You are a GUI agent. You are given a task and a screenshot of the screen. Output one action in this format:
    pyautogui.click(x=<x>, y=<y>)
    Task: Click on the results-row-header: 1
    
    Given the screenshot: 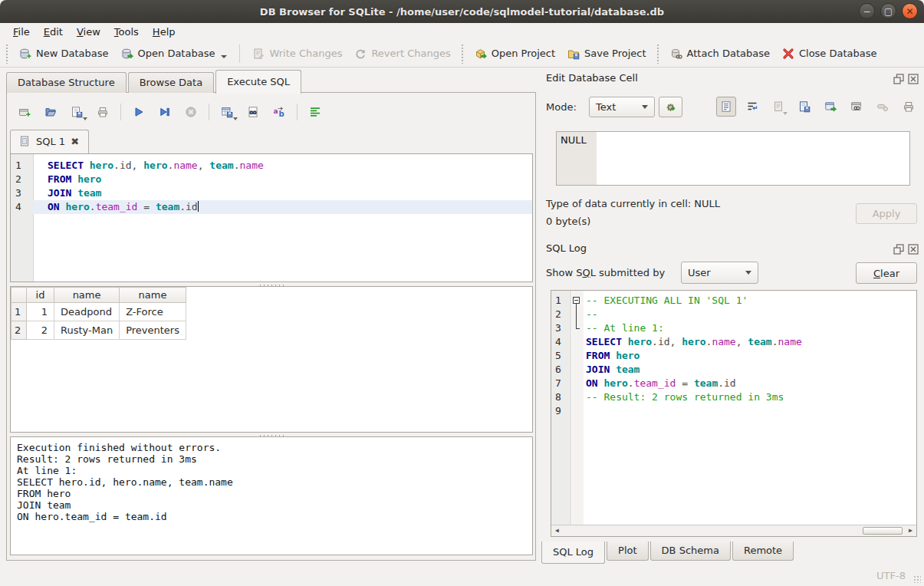 What is the action you would take?
    pyautogui.click(x=19, y=312)
    